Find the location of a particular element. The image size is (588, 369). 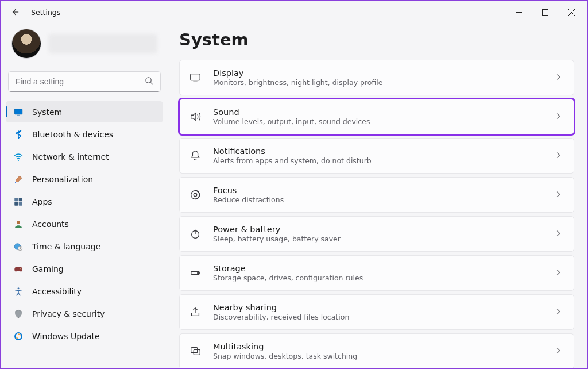

search-box is located at coordinates (84, 82).